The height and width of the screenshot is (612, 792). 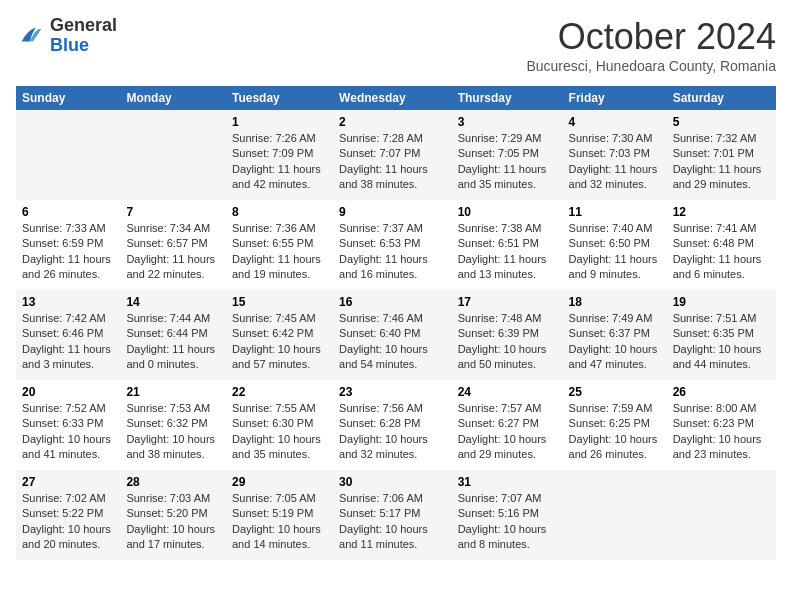 I want to click on day-info: Sunrise: 8:00 AM Sunset: 6:23 PM Dayligh…, so click(x=722, y=432).